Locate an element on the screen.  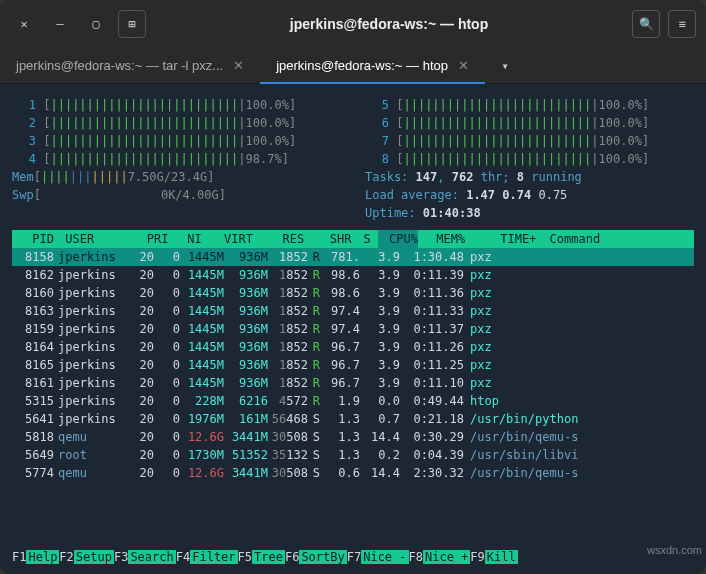
fkey-label: Help is located at coordinates (42, 557).